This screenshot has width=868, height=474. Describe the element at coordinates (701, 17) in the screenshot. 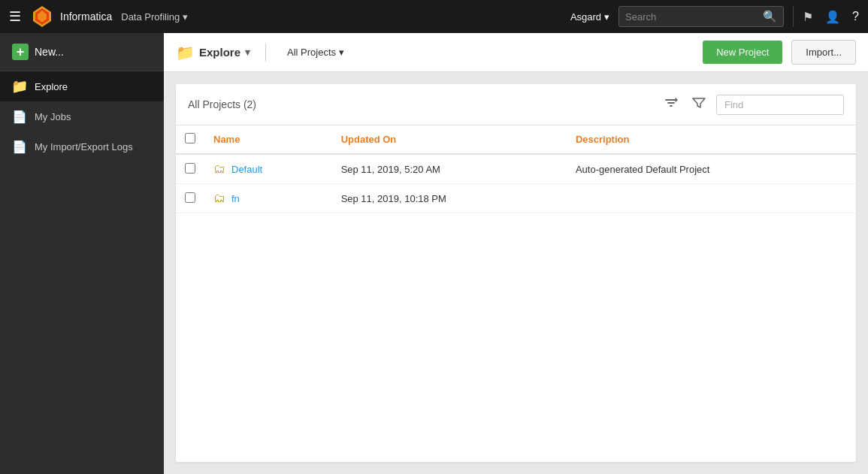

I see `search-box: 🔍` at that location.